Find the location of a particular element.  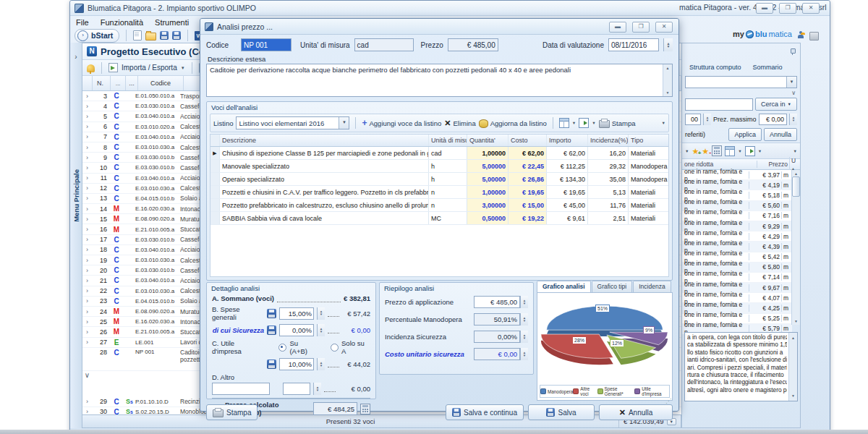

importa-esporta-button: Importa / Esporta is located at coordinates (149, 68).